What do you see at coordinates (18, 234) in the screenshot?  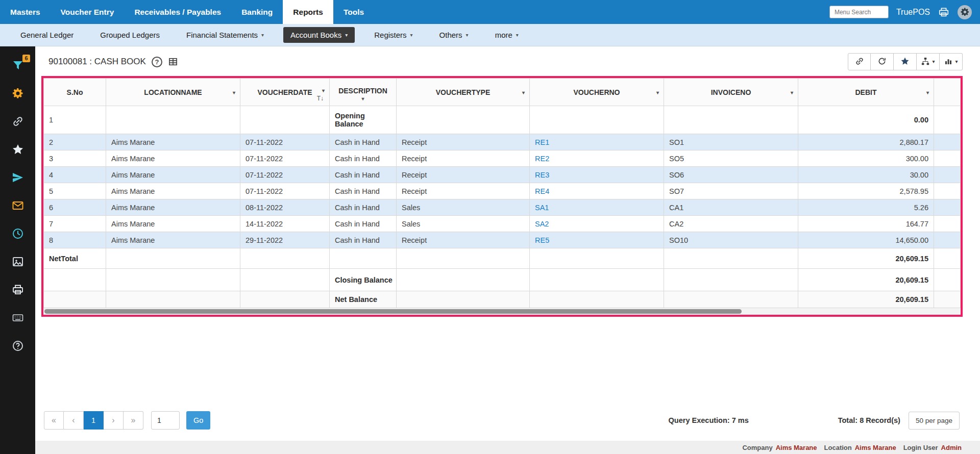 I see `clock-icon` at bounding box center [18, 234].